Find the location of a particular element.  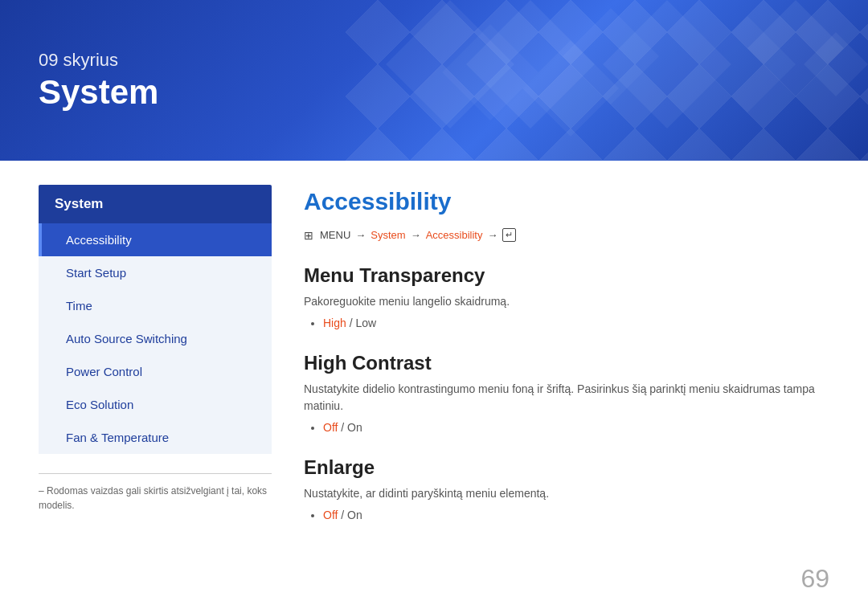

sidebar-item-fan-temperature: Fan & Temperature is located at coordinates (155, 437).